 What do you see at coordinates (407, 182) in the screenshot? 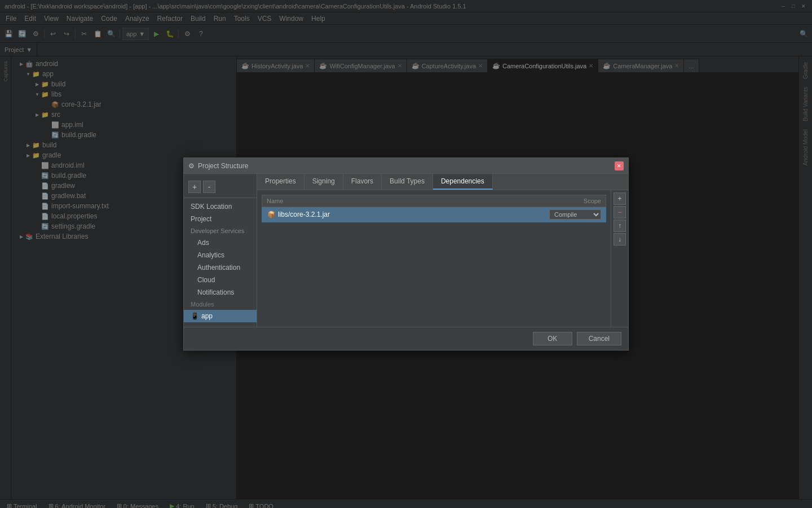
I see `tab-build-types: Build Types` at bounding box center [407, 182].